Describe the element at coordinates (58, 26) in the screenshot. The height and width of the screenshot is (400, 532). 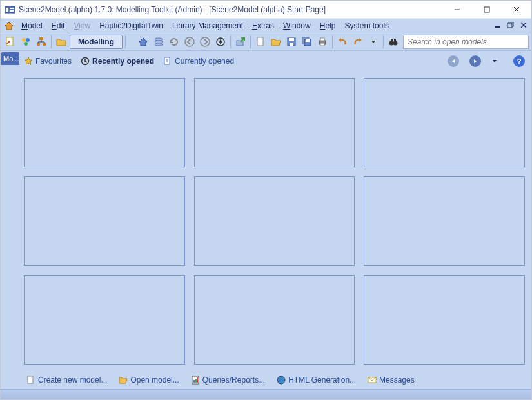
I see `menu-edit: Edit` at that location.